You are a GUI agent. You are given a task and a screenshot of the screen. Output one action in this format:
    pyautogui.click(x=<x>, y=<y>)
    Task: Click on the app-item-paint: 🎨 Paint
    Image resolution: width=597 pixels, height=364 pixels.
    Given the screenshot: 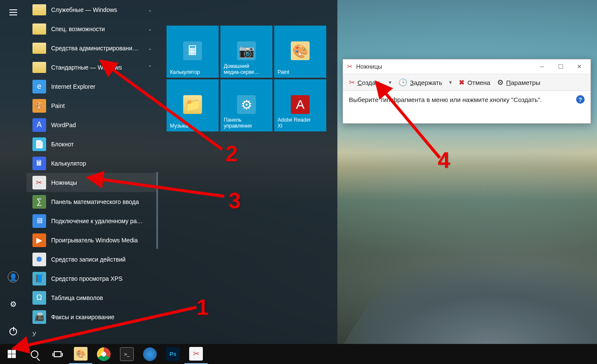 What is the action you would take?
    pyautogui.click(x=92, y=106)
    